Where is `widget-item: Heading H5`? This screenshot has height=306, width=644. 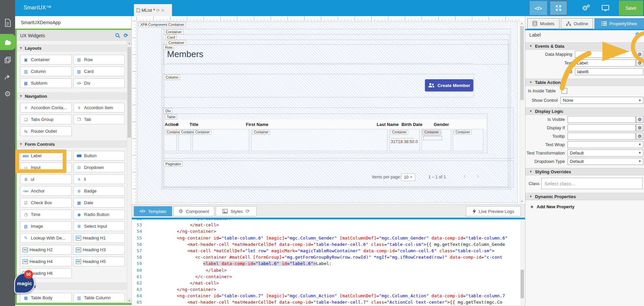 widget-item: Heading H5 is located at coordinates (99, 261).